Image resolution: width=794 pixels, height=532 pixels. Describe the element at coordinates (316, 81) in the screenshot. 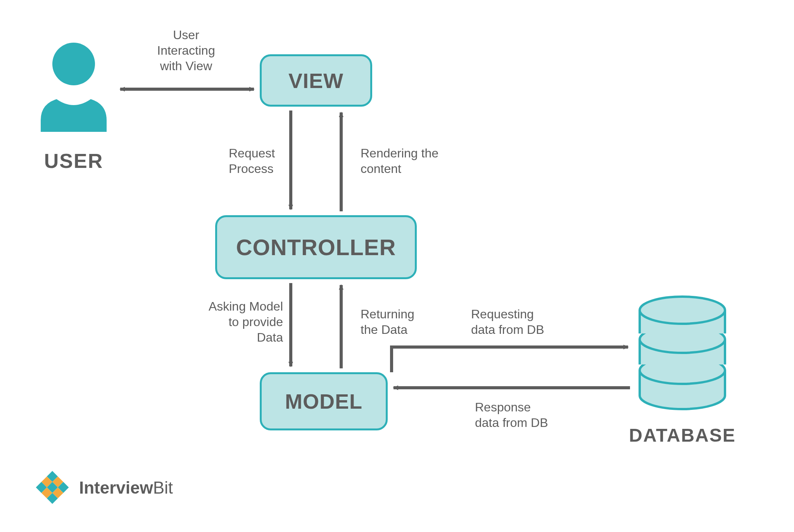

I see `view-box-label: VIEW` at that location.